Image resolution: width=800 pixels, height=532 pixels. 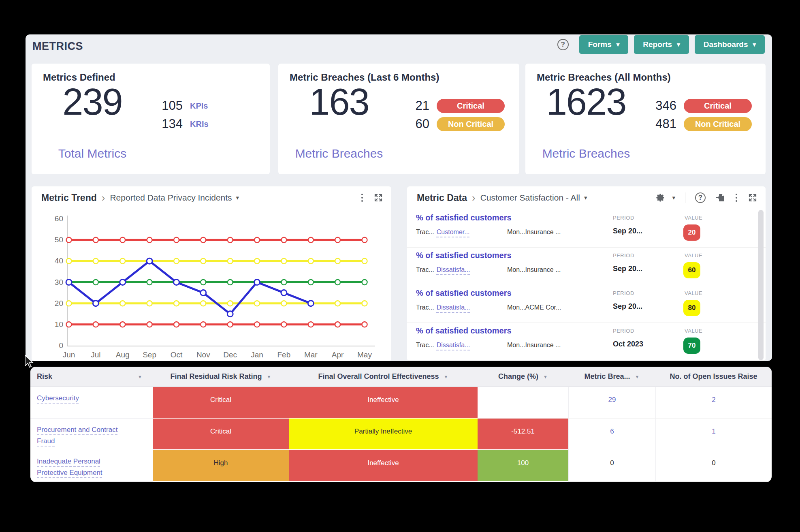 What do you see at coordinates (59, 303) in the screenshot?
I see `svg-text: 20` at bounding box center [59, 303].